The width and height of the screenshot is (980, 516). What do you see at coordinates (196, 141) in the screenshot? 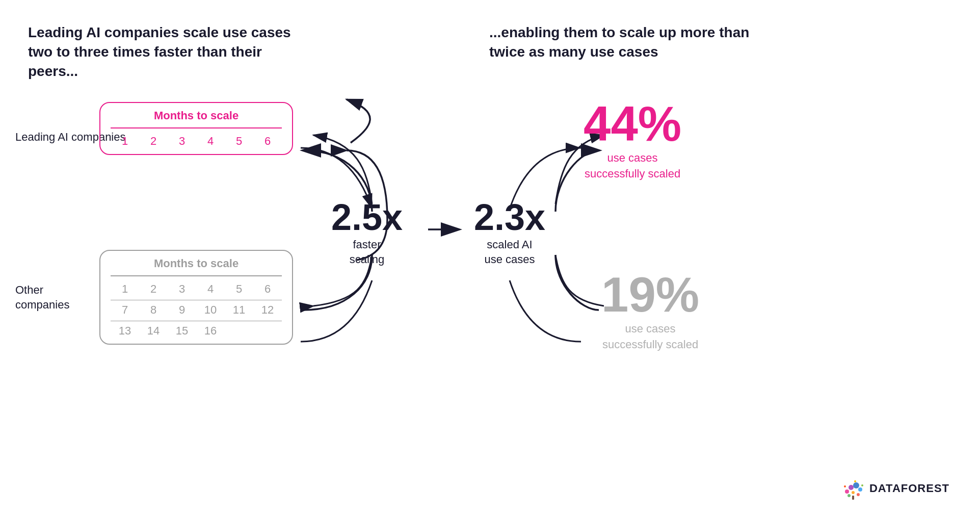
I see `leading-table-row1: 1 2 3 4 5 6` at bounding box center [196, 141].